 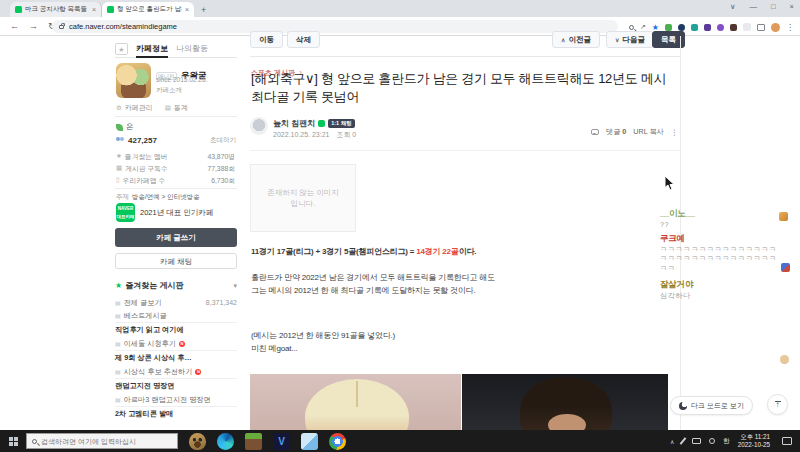 What do you see at coordinates (134, 80) in the screenshot?
I see `cafe-profile-image` at bounding box center [134, 80].